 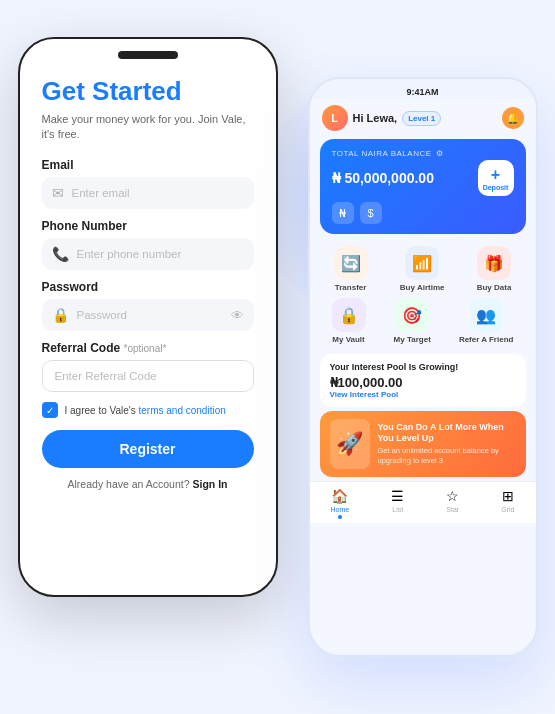 I want to click on terms-checkbox: ✓, so click(x=50, y=410).